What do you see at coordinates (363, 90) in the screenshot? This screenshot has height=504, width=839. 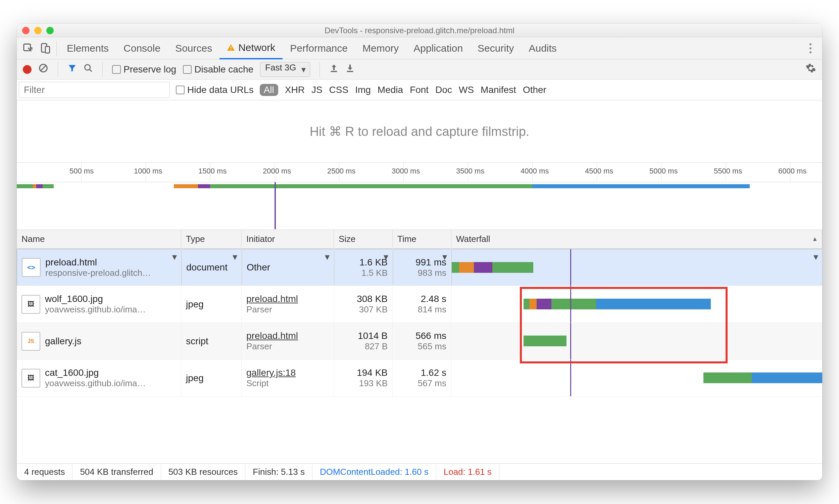 I see `filter-type-img: Img` at bounding box center [363, 90].